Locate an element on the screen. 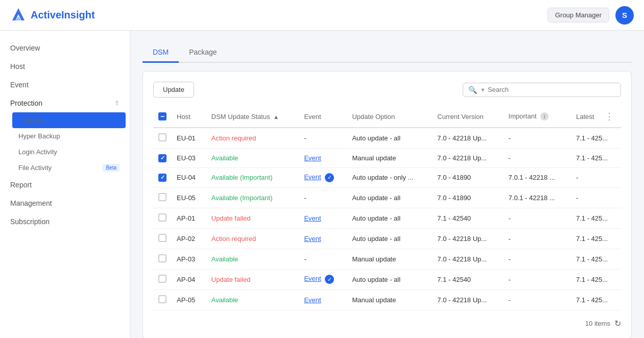  sidebar-item-login-activity: Login Activity is located at coordinates (69, 152).